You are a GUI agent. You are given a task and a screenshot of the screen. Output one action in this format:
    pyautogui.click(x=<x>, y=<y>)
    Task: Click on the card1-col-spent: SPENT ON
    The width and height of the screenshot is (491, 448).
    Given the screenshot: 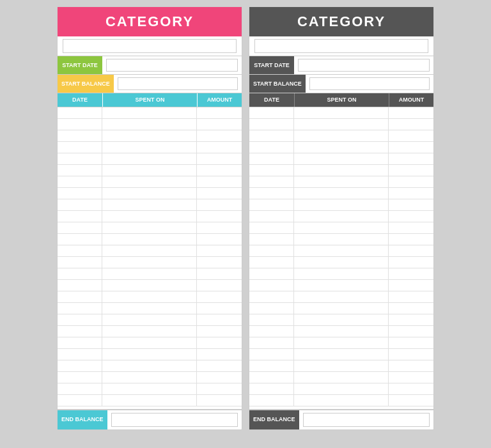 What is the action you would take?
    pyautogui.click(x=150, y=100)
    